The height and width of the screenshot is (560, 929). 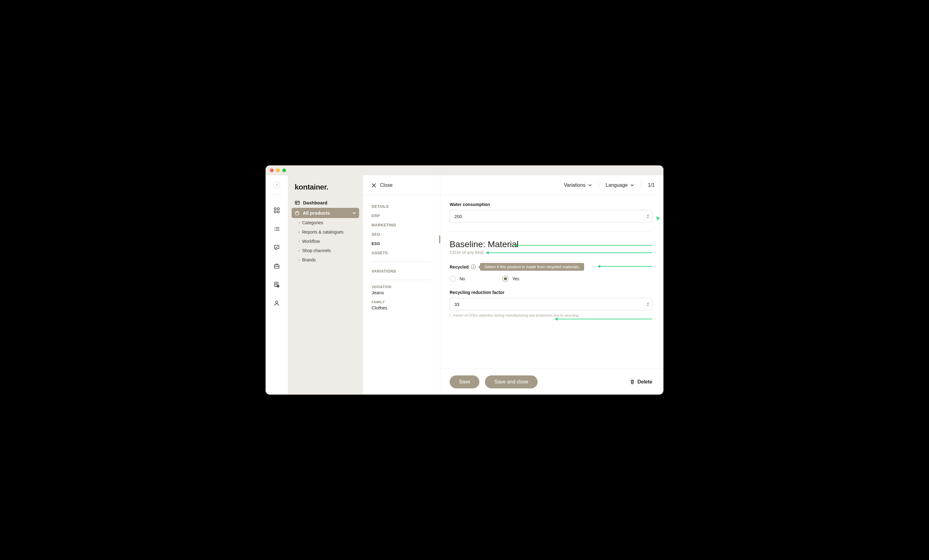 I want to click on rail-divider, so click(x=277, y=194).